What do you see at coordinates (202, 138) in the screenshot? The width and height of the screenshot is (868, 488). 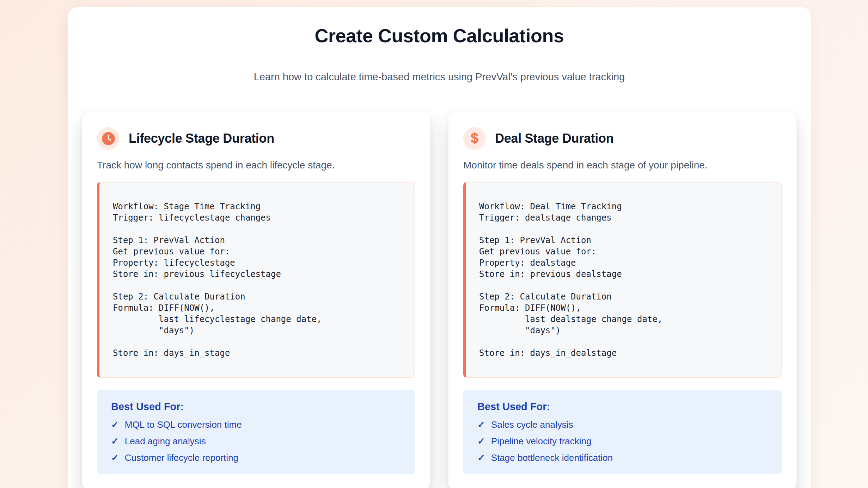 I see `card-title: Lifecycle Stage Duration` at bounding box center [202, 138].